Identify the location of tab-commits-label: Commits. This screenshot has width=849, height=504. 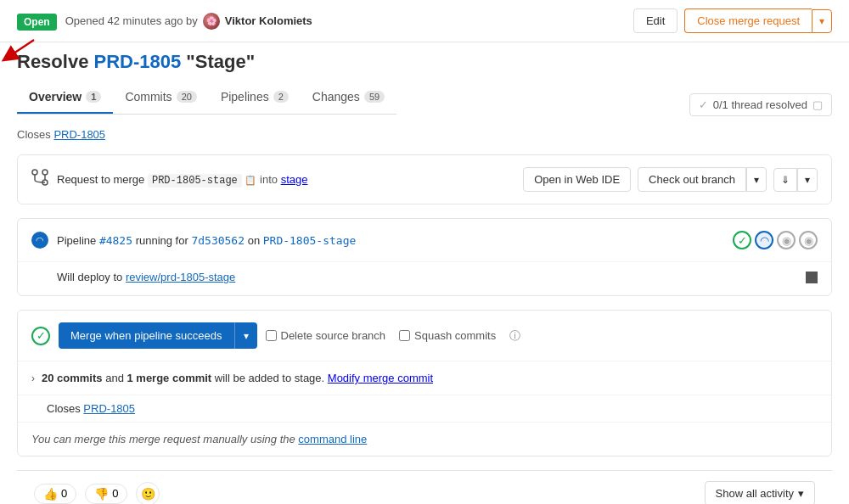
(148, 97).